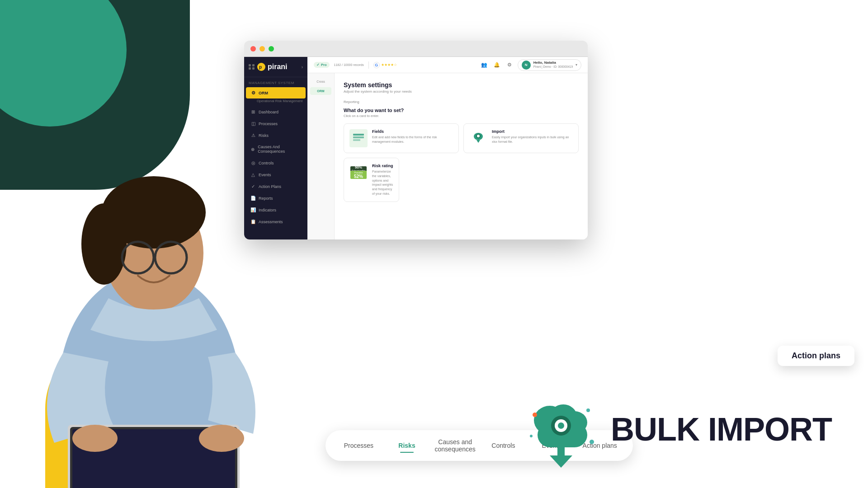 The image size is (868, 488). What do you see at coordinates (276, 149) in the screenshot?
I see `sidebar-item-causes: ⊕ Causes And Consequences` at bounding box center [276, 149].